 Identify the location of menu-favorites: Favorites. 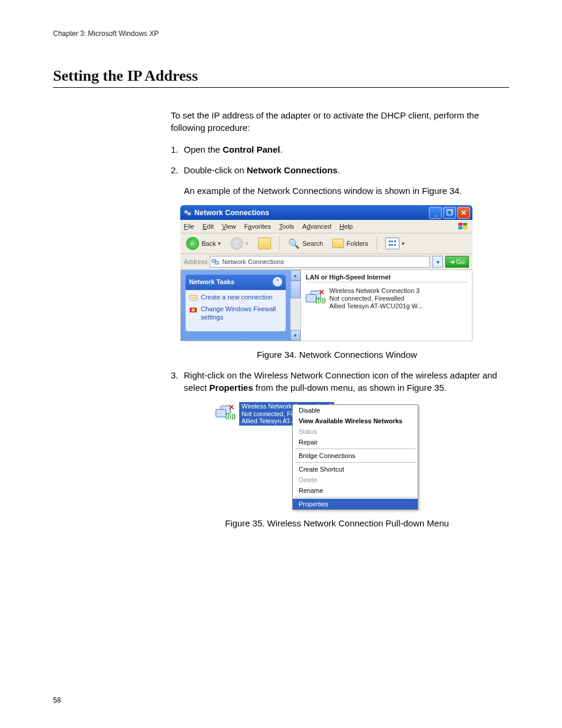
(257, 226).